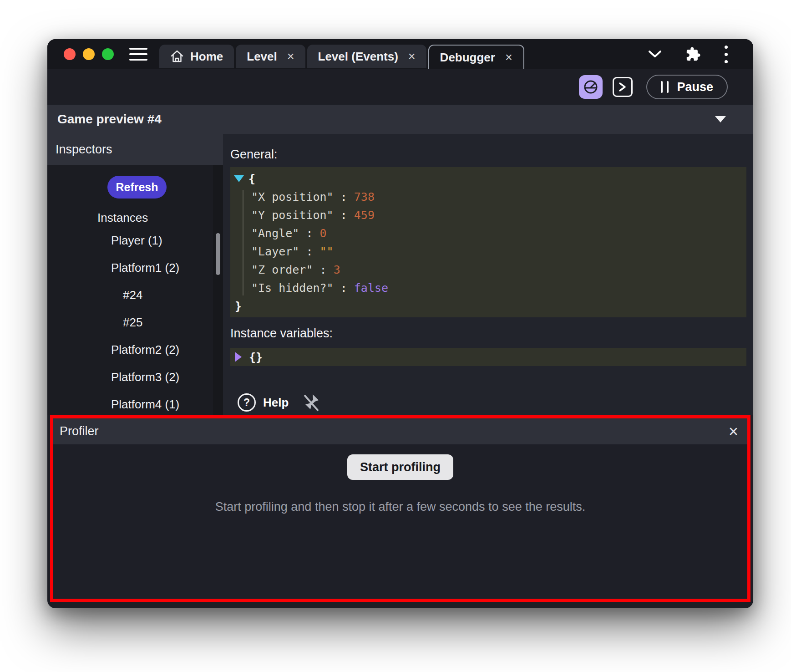  I want to click on profiler-close-button: ×, so click(734, 432).